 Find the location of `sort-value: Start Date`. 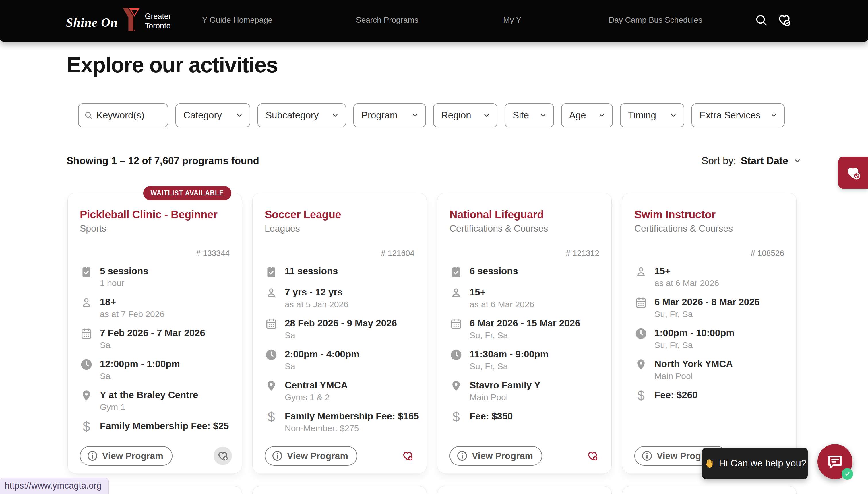

sort-value: Start Date is located at coordinates (764, 161).